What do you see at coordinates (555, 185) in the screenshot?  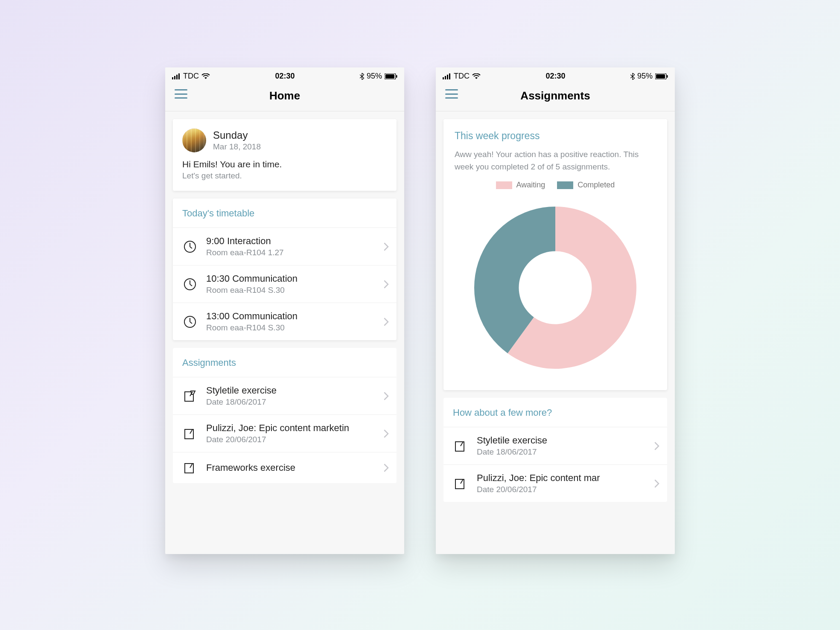 I see `chart-legend: Awaiting Completed` at bounding box center [555, 185].